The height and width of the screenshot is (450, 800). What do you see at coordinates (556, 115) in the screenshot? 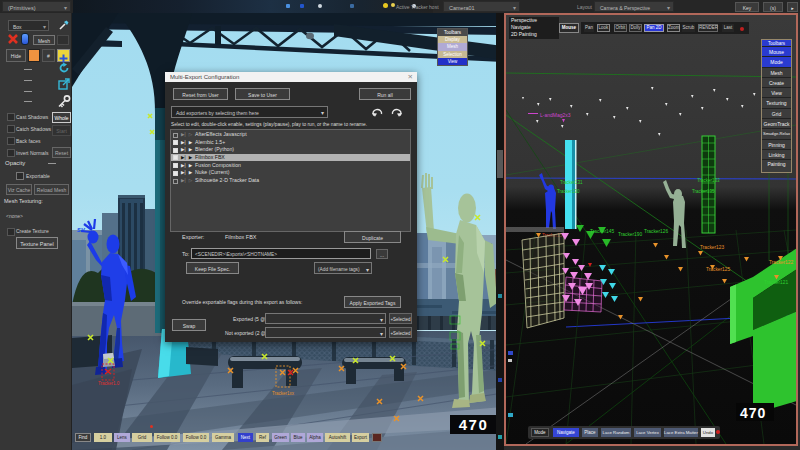
I see `svg-text: L-andMag2x3` at bounding box center [556, 115].